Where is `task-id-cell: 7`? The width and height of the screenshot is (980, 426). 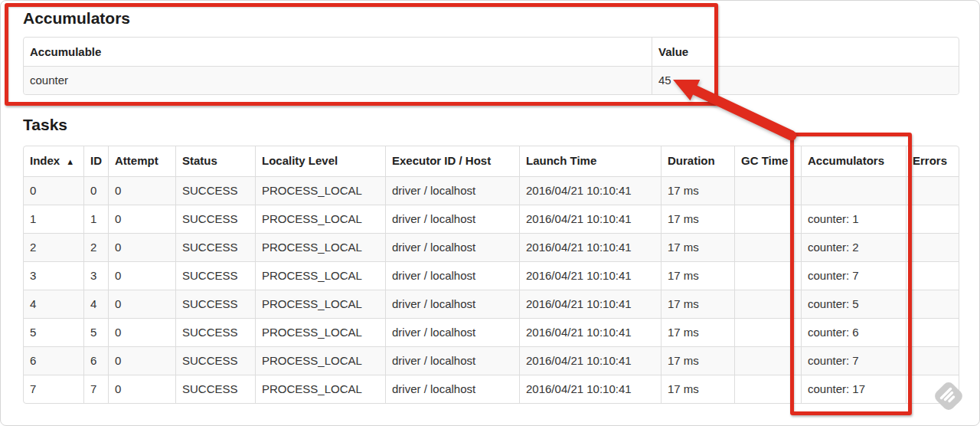 task-id-cell: 7 is located at coordinates (96, 389).